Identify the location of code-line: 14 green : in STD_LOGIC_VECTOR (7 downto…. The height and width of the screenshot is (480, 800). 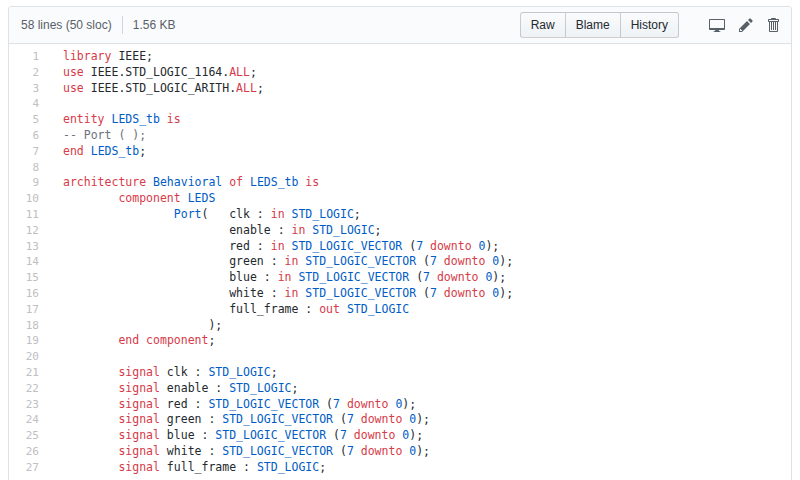
(400, 262).